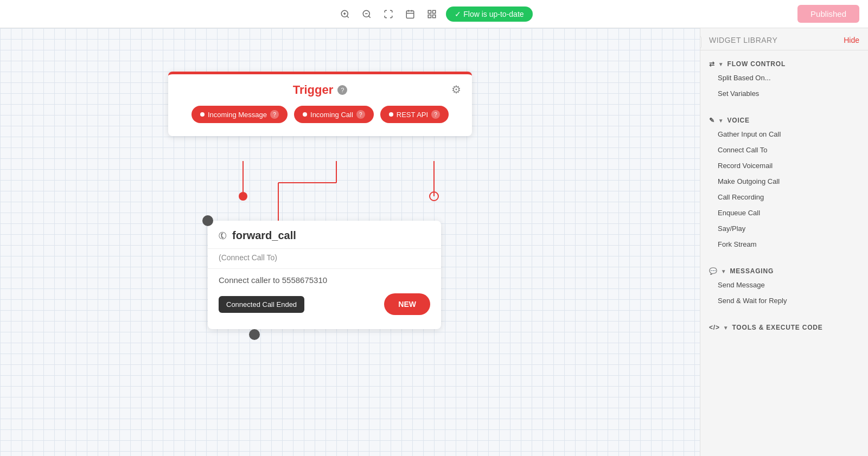 This screenshot has width=868, height=456. Describe the element at coordinates (332, 115) in the screenshot. I see `incoming-call-label: Incoming Call` at that location.